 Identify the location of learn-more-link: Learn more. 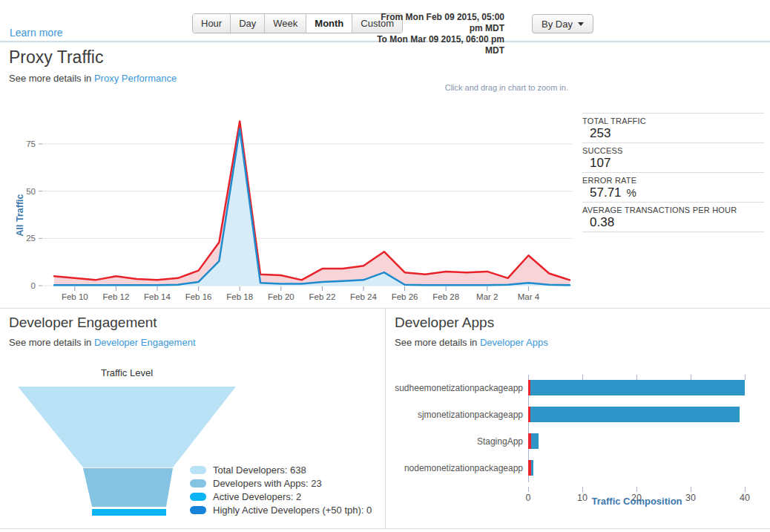
(36, 33).